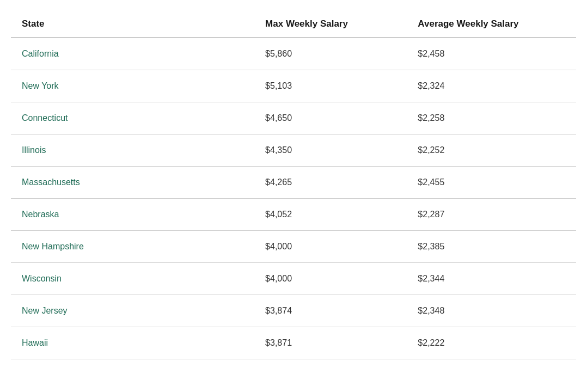 This screenshot has height=392, width=587. What do you see at coordinates (138, 215) in the screenshot?
I see `cell-state: Nebraska` at bounding box center [138, 215].